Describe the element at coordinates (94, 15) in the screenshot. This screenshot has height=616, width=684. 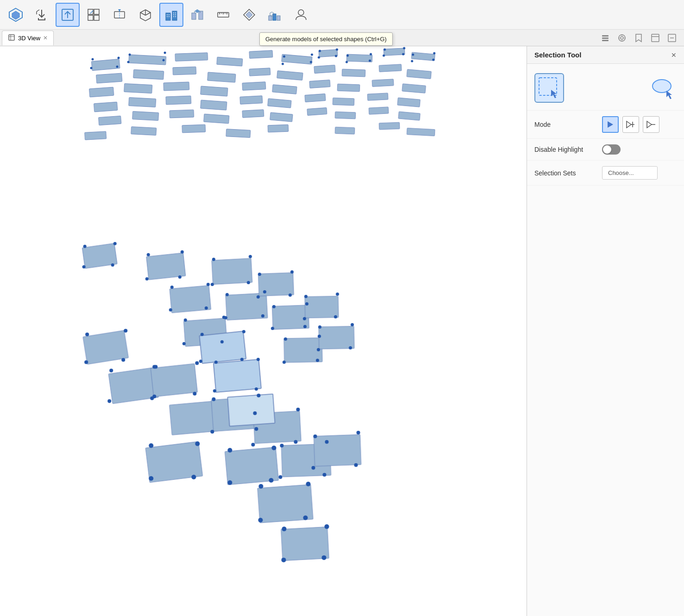
I see `grid-tool-button` at that location.